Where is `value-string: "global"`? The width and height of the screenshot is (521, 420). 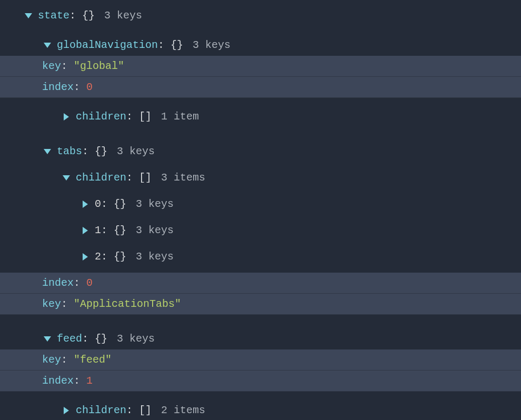 value-string: "global" is located at coordinates (99, 66).